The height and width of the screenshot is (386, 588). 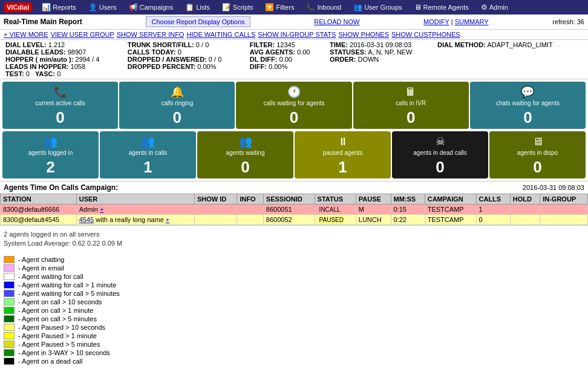 I want to click on tile-paused-agents: ⏸ paused agents 1, so click(x=342, y=155).